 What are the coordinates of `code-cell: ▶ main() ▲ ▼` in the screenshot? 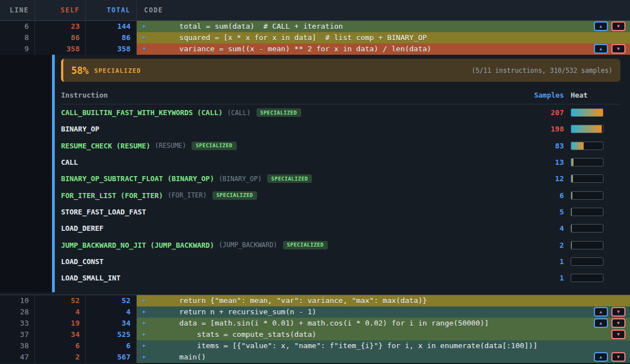 It's located at (383, 357).